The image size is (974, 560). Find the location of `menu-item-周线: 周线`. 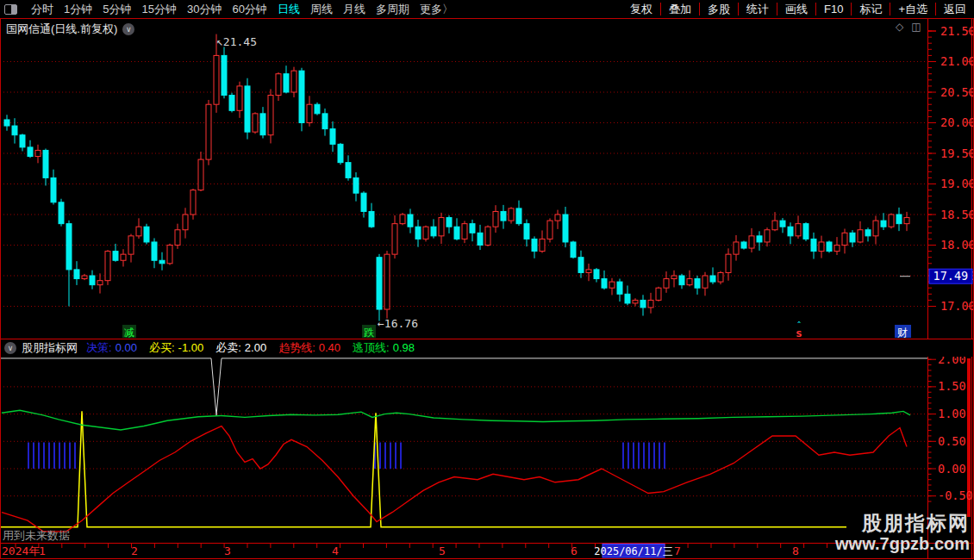

menu-item-周线: 周线 is located at coordinates (322, 9).